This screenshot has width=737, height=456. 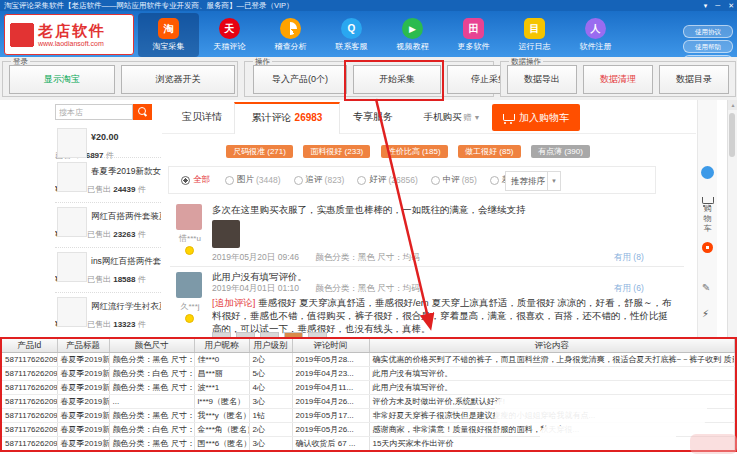 I want to click on review-tag: 尺码很准 (271), so click(x=260, y=152).